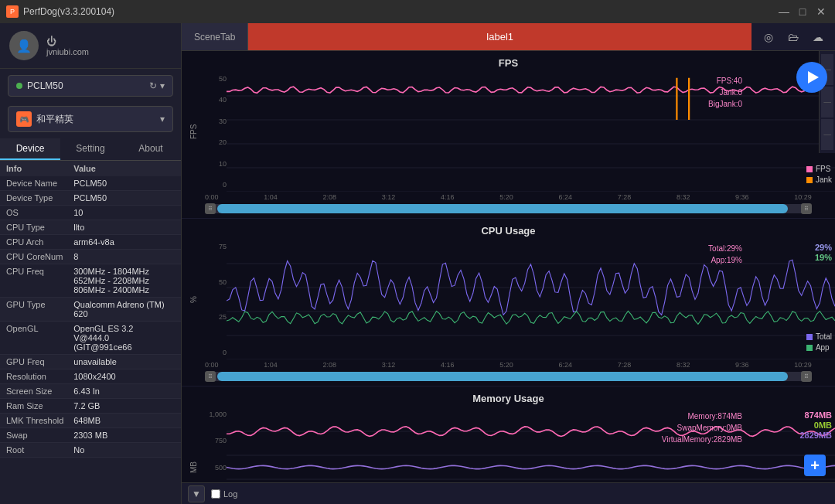  I want to click on row-info: GPU Freq, so click(40, 362).